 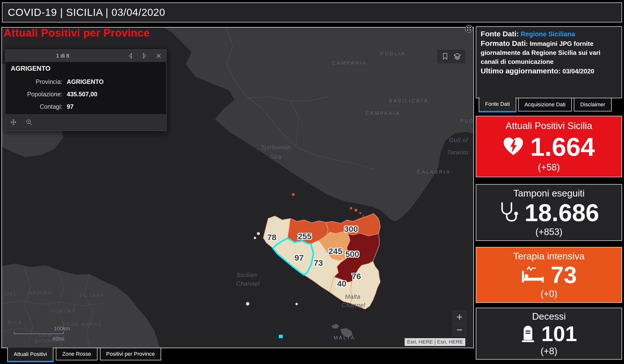 I want to click on map-attribution: Esri, HERE | Esri, HERE, so click(x=435, y=342).